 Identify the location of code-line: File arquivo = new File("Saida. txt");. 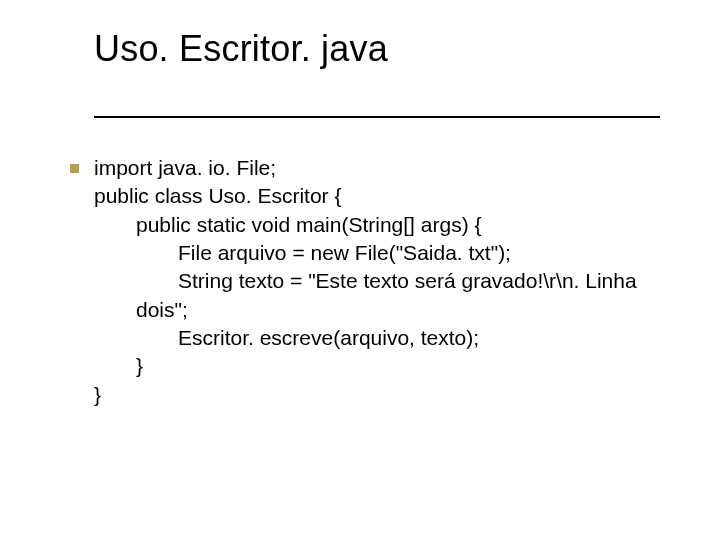
(377, 253).